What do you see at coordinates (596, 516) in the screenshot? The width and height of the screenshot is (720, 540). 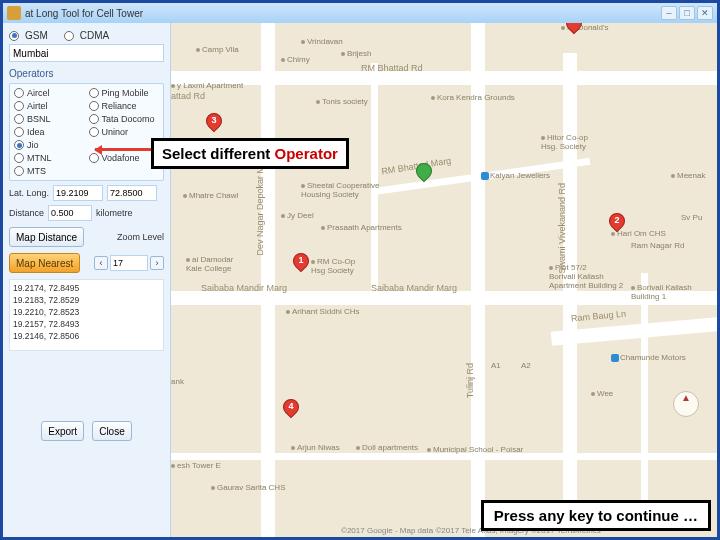 I see `callout-press-key: Press any key to continue …` at bounding box center [596, 516].